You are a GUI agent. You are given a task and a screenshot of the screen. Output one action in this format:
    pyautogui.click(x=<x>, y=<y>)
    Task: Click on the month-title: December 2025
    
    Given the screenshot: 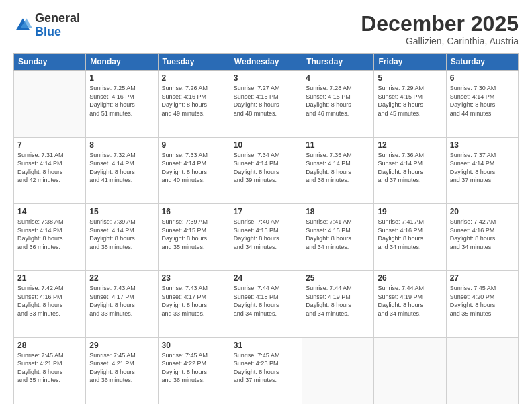 What is the action you would take?
    pyautogui.click(x=439, y=24)
    